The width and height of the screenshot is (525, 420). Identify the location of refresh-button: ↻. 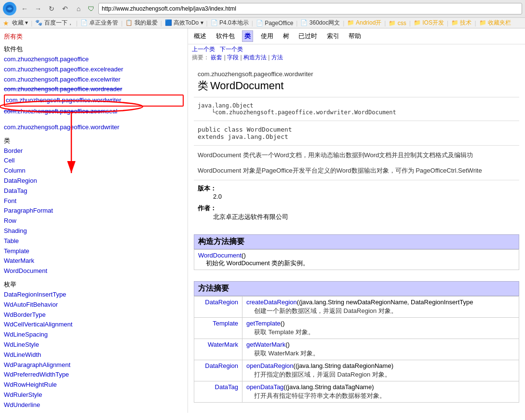
(52, 9).